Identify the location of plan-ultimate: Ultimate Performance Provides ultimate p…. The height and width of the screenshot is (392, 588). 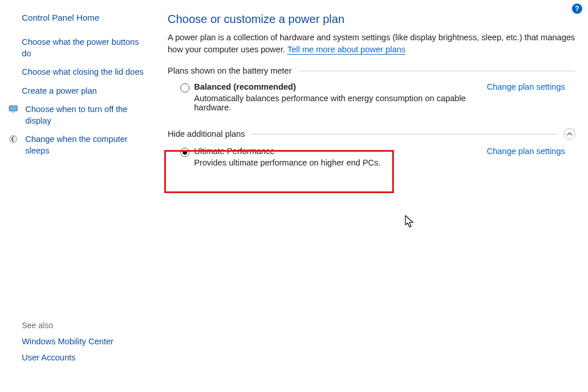
(372, 153).